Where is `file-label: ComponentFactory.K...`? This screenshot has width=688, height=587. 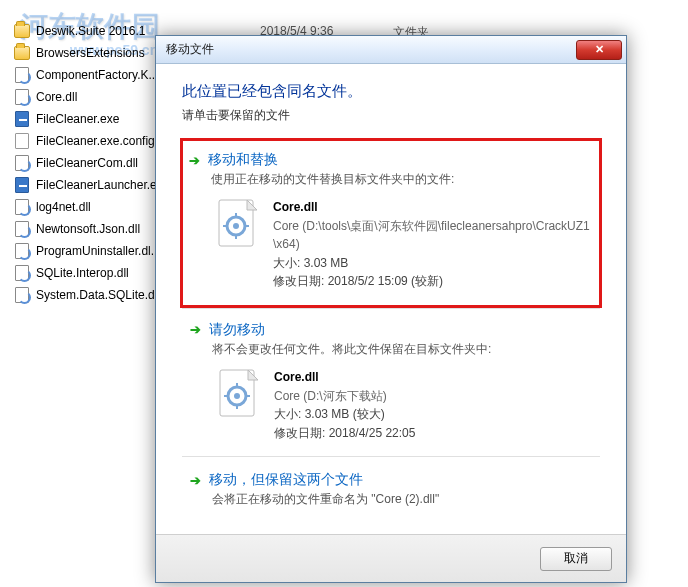 file-label: ComponentFactory.K... is located at coordinates (98, 75).